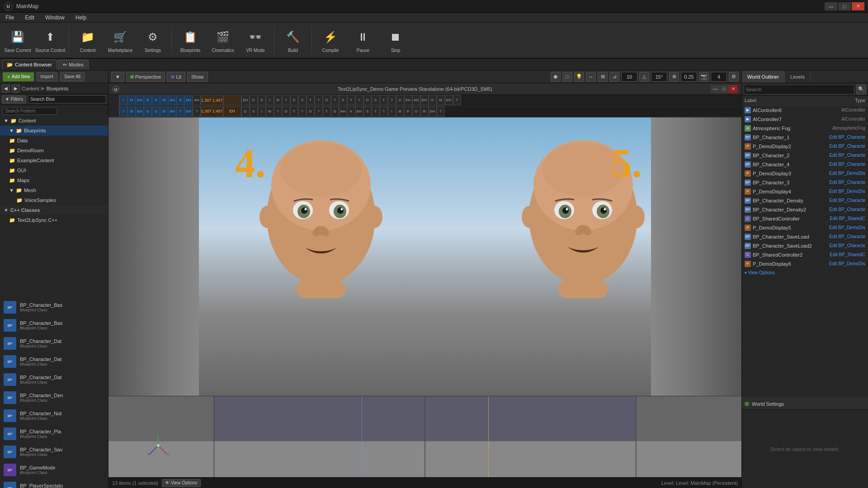  Describe the element at coordinates (54, 141) in the screenshot. I see `tree-item-data: 📁 Data` at that location.